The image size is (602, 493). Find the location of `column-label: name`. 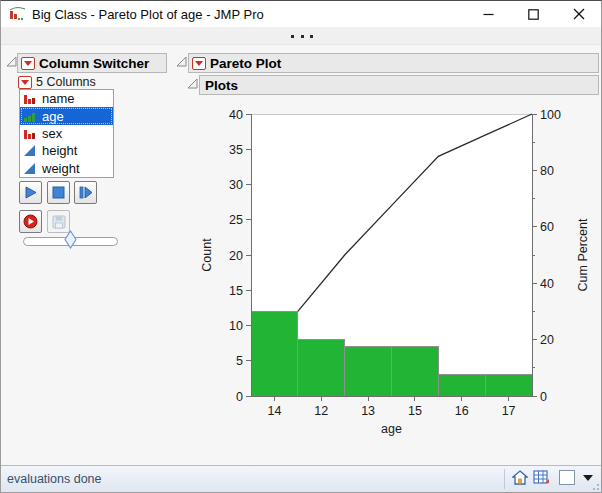

column-label: name is located at coordinates (58, 98).